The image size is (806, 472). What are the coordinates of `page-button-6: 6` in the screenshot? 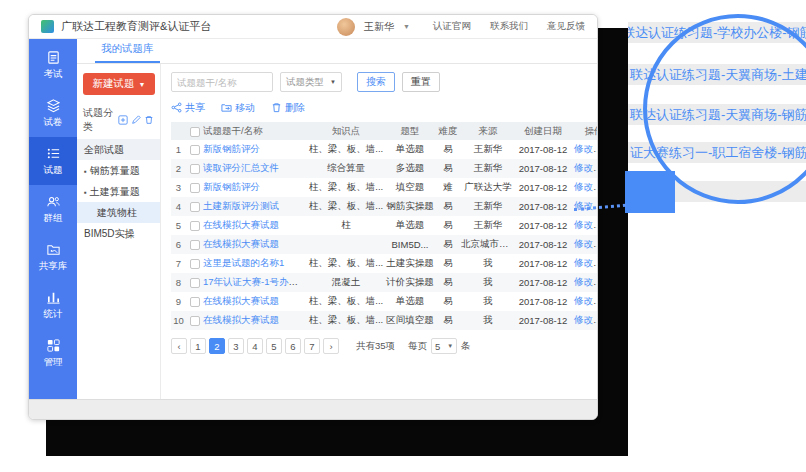 It's located at (293, 346).